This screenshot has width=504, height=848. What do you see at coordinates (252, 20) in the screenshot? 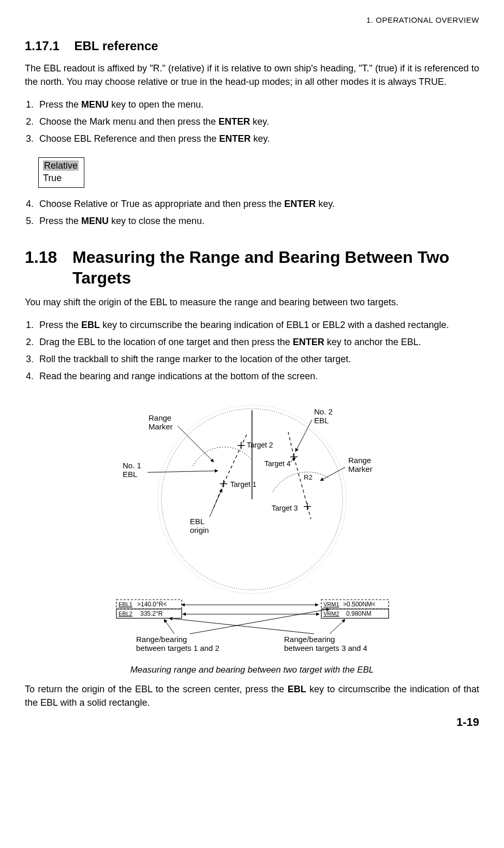
I see `running-header: 1. OPERATIONAL OVERVIEW` at bounding box center [252, 20].